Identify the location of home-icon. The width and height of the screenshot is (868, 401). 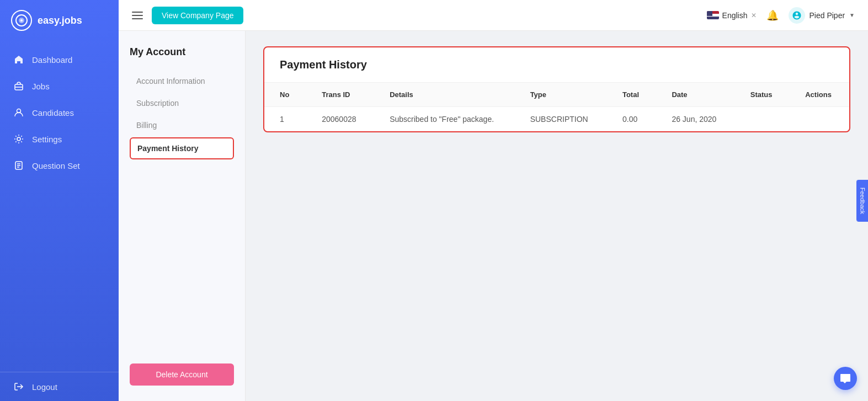
(19, 60).